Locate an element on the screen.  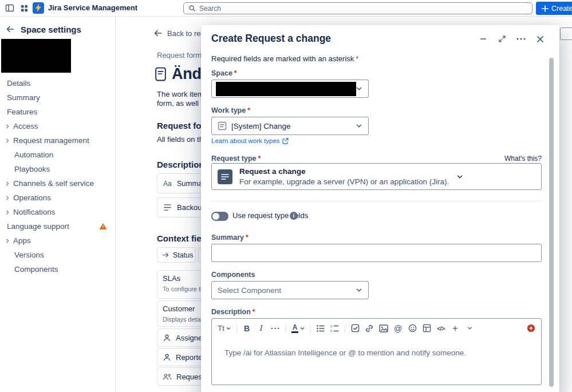
app-title: Jira Service Management is located at coordinates (93, 8).